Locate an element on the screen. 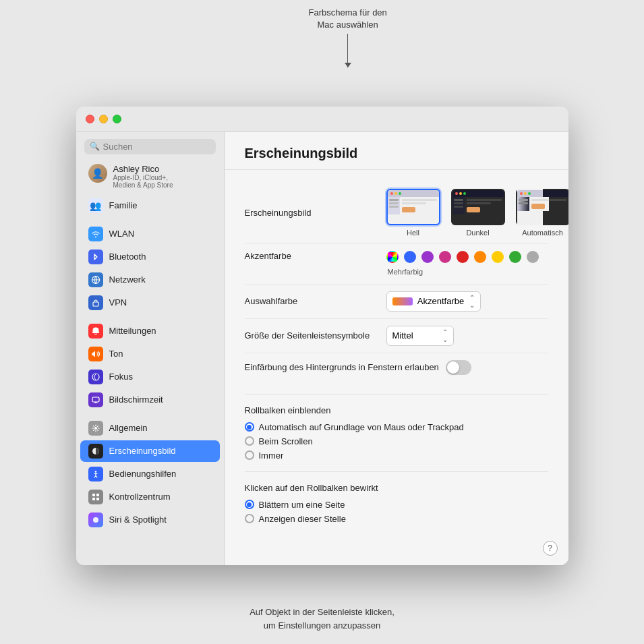 The width and height of the screenshot is (644, 644). help-button: ? is located at coordinates (550, 548).